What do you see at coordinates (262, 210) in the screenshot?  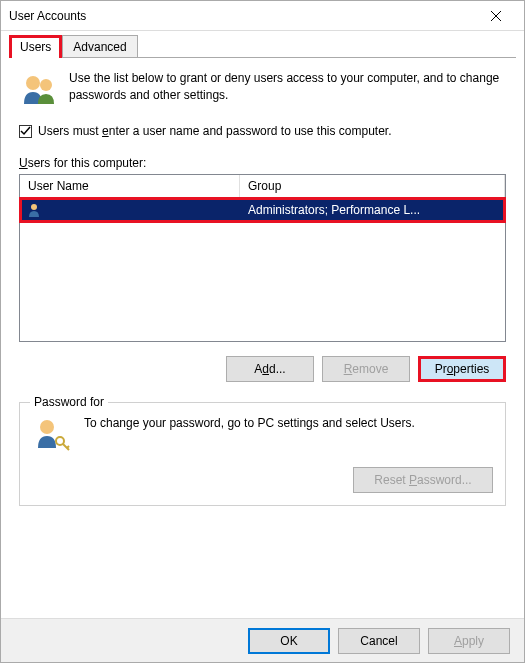 I see `table-row: Administrators; Performance L...` at bounding box center [262, 210].